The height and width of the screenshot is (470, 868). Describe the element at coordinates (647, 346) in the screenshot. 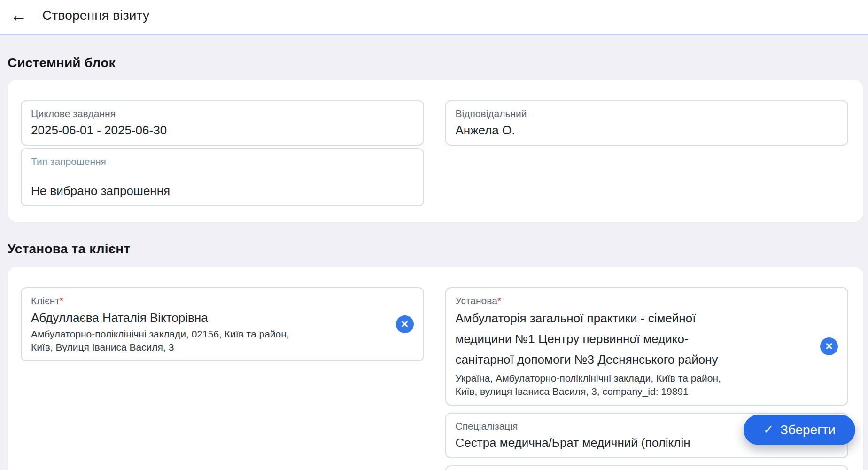

I see `institution-field: Установа* Амбулаторія загальної практики…` at that location.